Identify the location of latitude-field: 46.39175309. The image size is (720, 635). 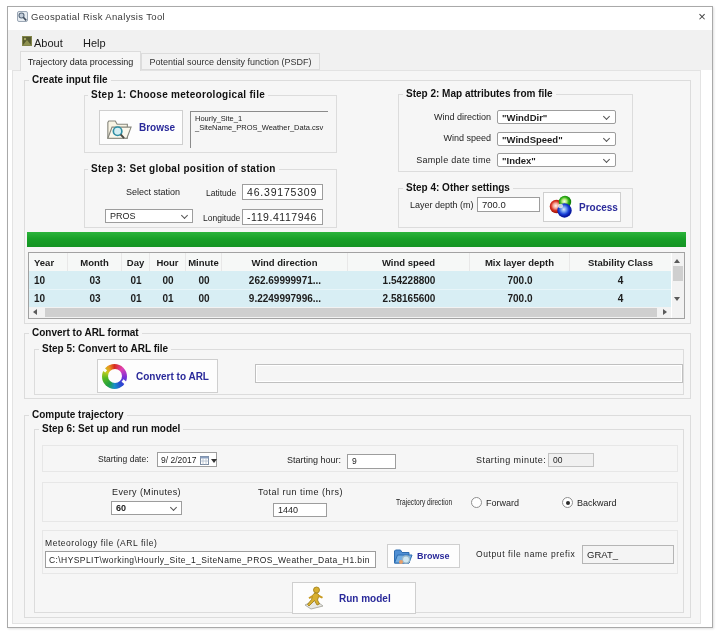
(282, 192).